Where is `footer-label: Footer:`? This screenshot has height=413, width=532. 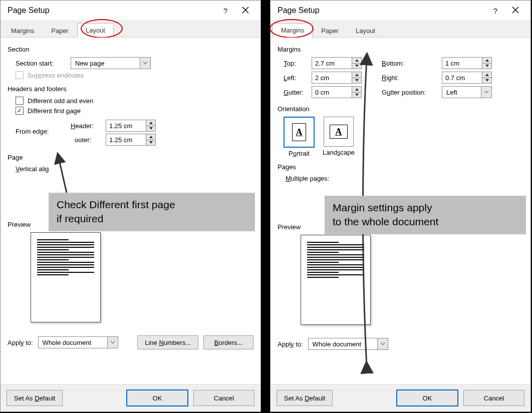
footer-label: Footer: is located at coordinates (88, 140).